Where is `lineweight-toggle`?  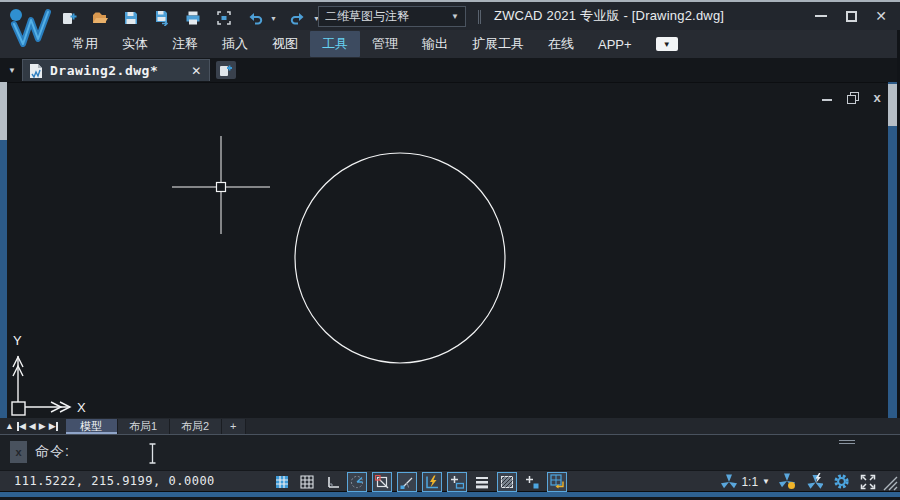
lineweight-toggle is located at coordinates (482, 482).